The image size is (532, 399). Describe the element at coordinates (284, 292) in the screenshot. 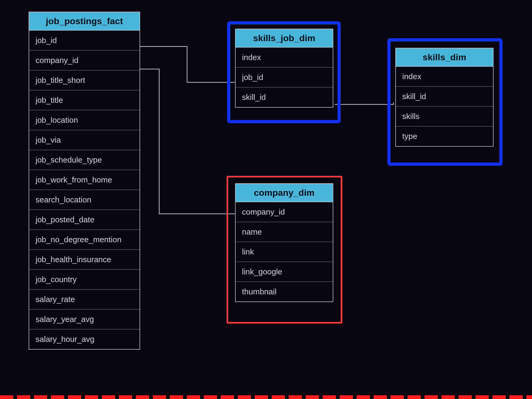

I see `table-row: thumbnail` at that location.